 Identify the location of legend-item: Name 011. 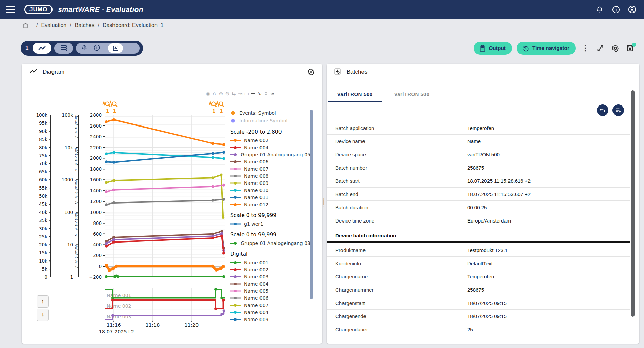
(270, 197).